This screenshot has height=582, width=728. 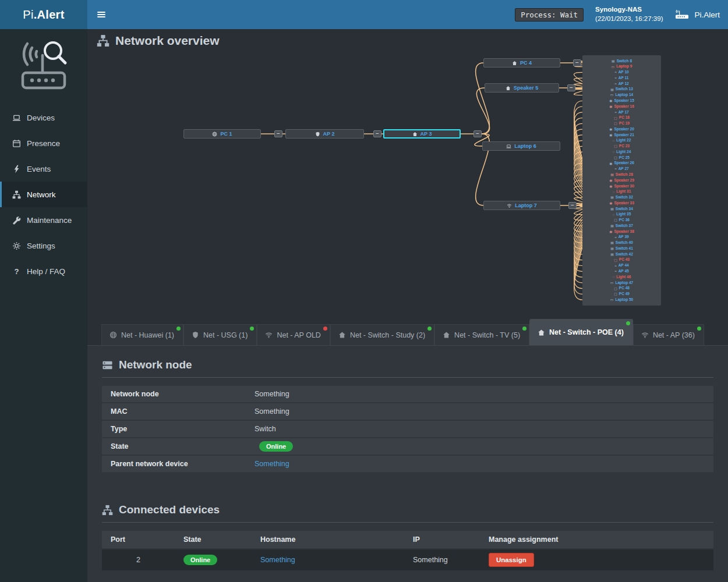 I want to click on sidebar-item-label: Devices, so click(x=41, y=118).